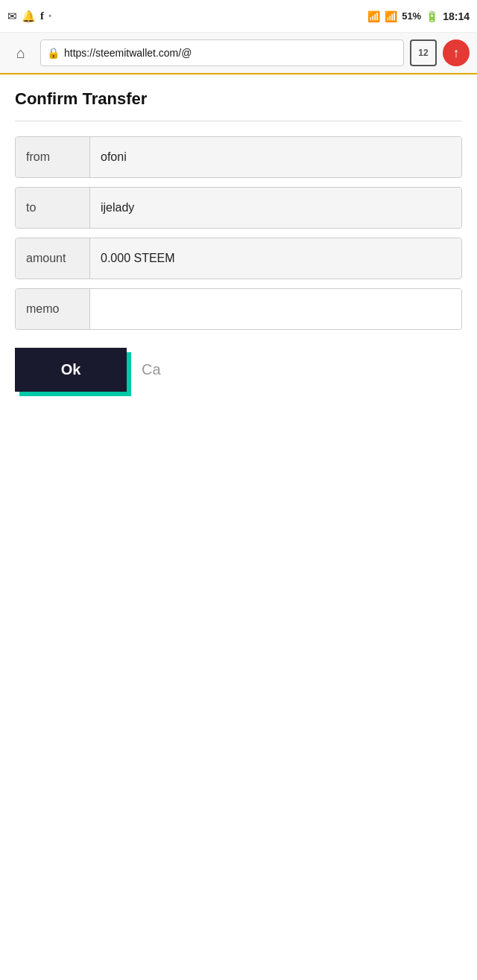 The width and height of the screenshot is (477, 980). What do you see at coordinates (238, 309) in the screenshot?
I see `memo-row: memo` at bounding box center [238, 309].